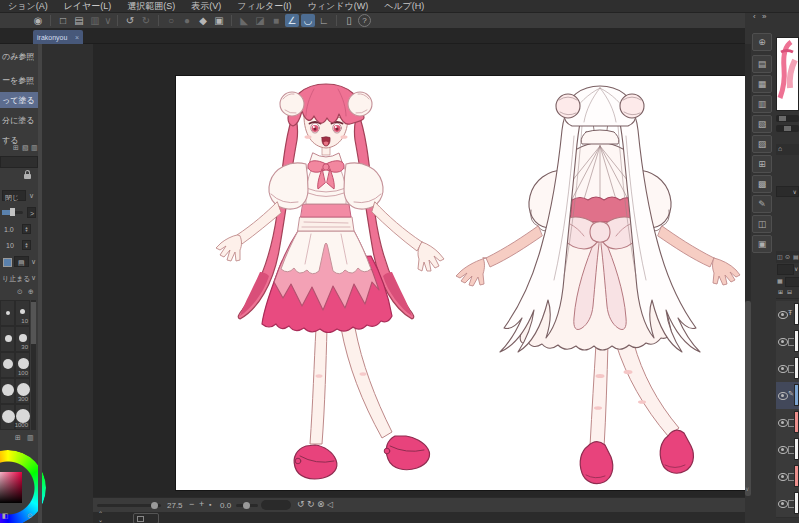  I want to click on menu-animation: ション(A), so click(28, 6).